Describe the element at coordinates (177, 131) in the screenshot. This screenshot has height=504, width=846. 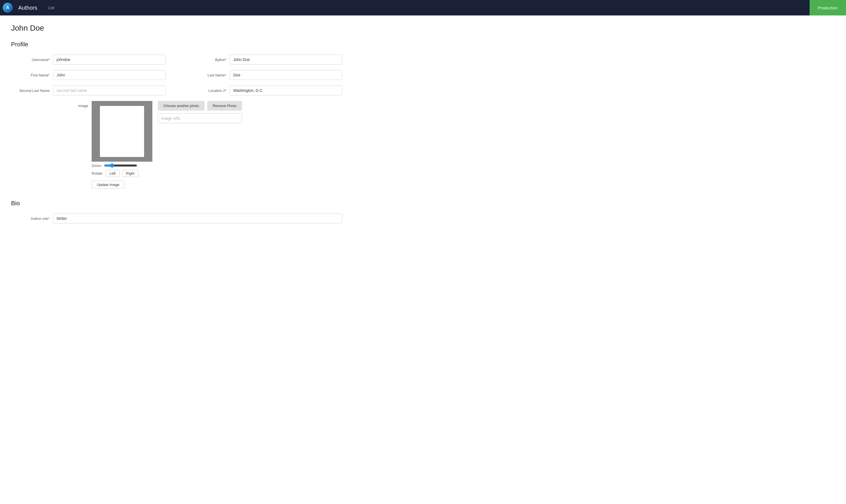
I see `image-section: Image Choose another photo Remove Photo` at that location.